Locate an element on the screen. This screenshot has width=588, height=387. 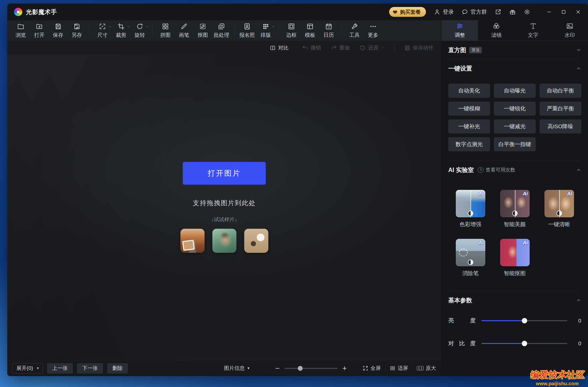
tool-resize: 尺寸 is located at coordinates (102, 31).